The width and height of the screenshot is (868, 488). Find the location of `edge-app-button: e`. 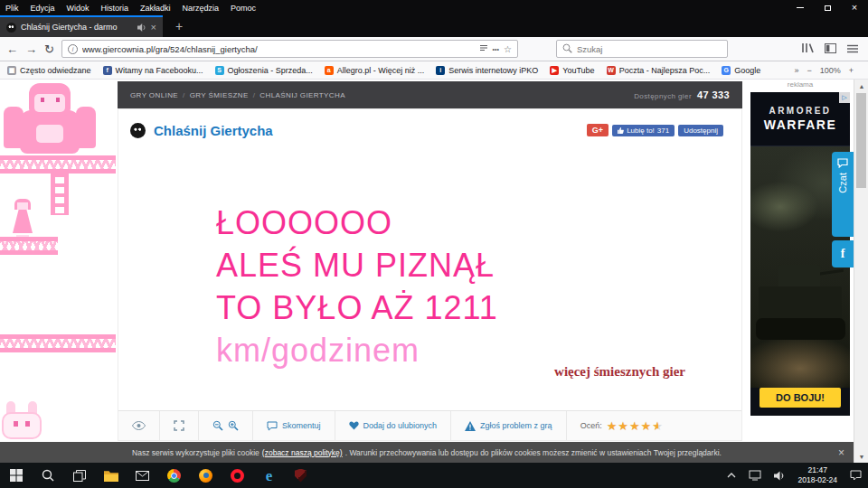

edge-app-button: e is located at coordinates (269, 475).